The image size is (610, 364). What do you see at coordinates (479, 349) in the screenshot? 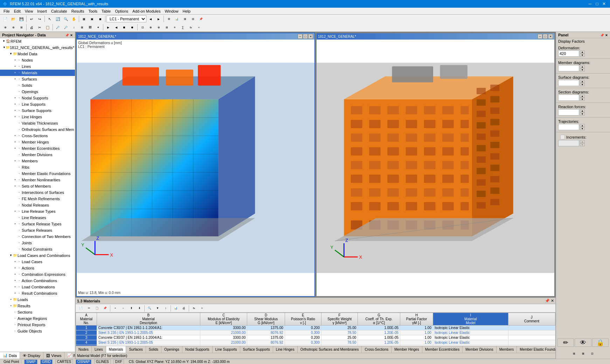
I see `tab-member-divisions: Member Divisions` at bounding box center [479, 349].